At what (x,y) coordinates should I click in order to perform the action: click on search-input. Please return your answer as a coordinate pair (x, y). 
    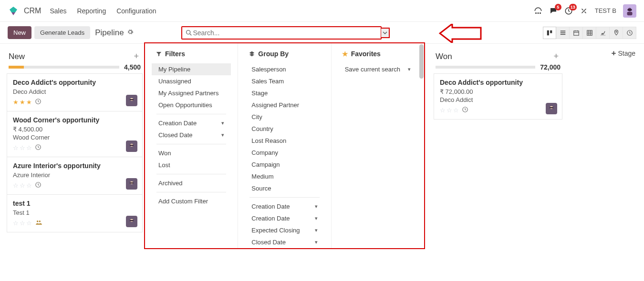
    Looking at the image, I should click on (285, 33).